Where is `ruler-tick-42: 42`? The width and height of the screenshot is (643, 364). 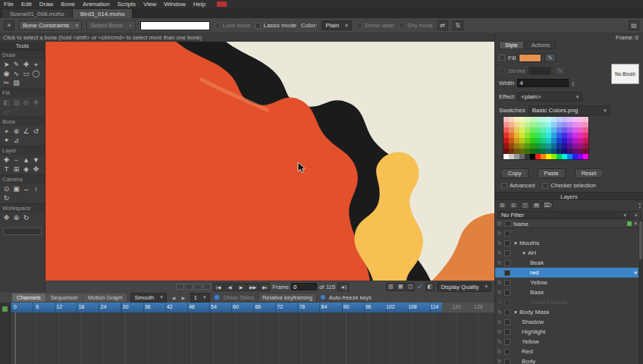 ruler-tick-42: 42 is located at coordinates (170, 306).